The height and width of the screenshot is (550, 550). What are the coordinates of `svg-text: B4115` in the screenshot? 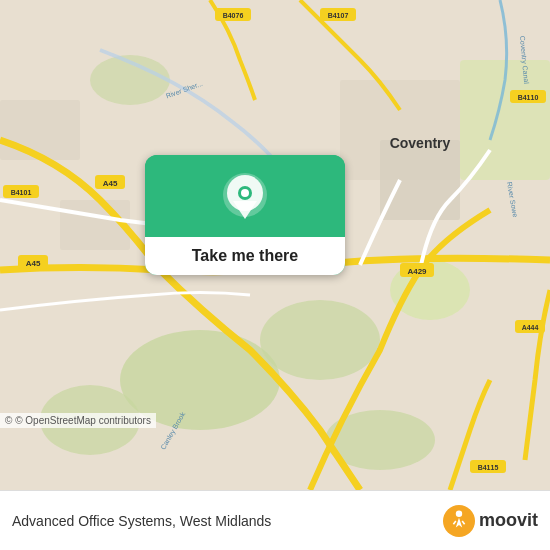 It's located at (488, 468).